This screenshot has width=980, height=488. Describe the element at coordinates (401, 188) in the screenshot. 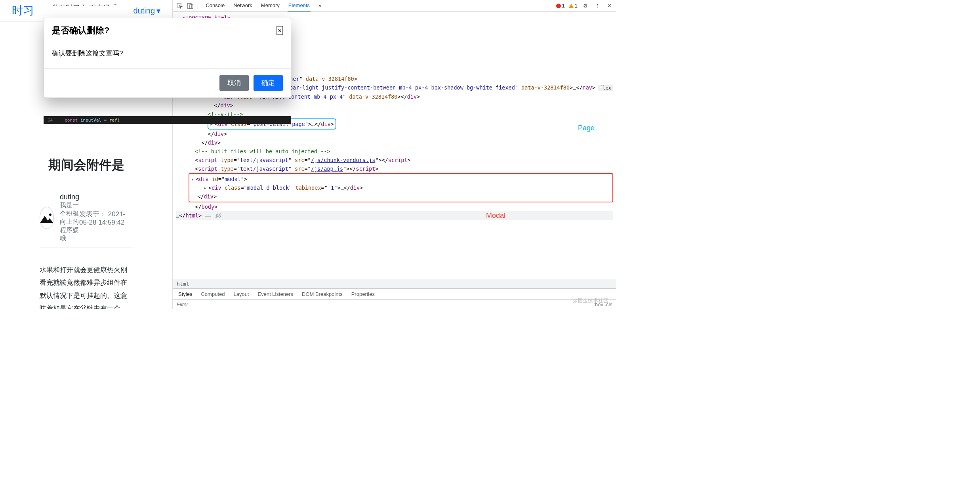

I see `dom-modal-highlighted: ▾<div id="modal"> ▸<div class="modal d-b…` at that location.